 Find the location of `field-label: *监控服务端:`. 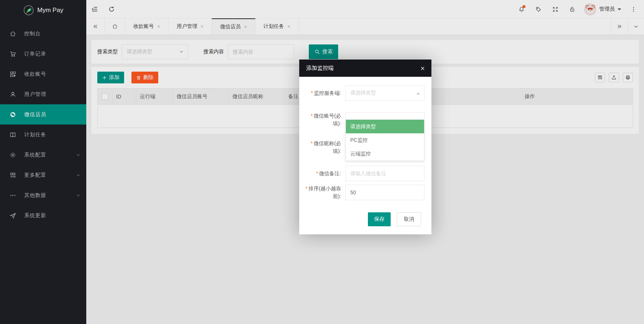

field-label: *监控服务端: is located at coordinates (323, 93).